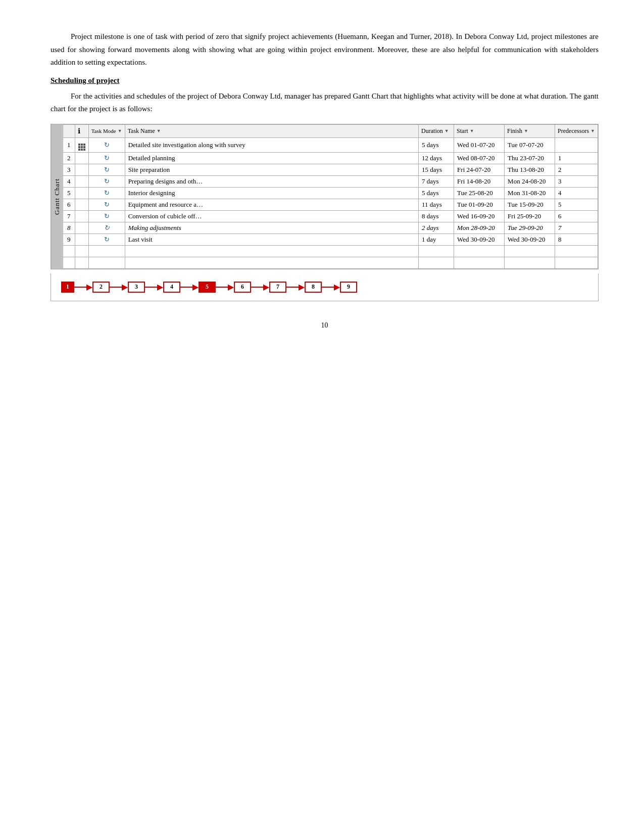  Describe the element at coordinates (577, 145) in the screenshot. I see `pred-cell` at that location.